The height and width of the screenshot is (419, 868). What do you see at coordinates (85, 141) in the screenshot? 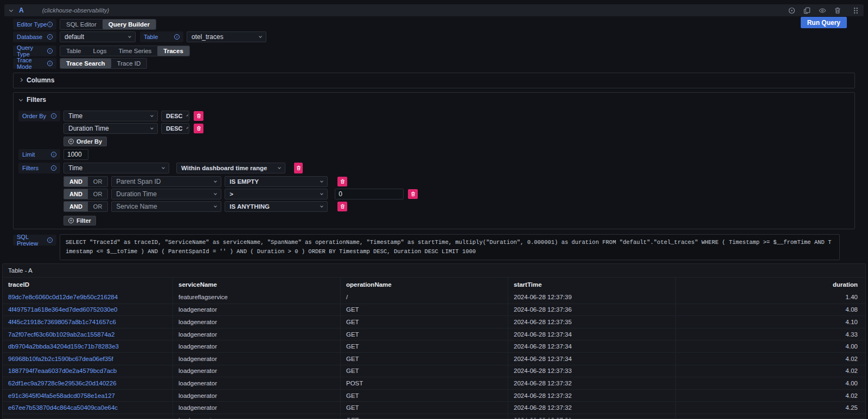
I see `add-order-by-button: + Order By` at bounding box center [85, 141].